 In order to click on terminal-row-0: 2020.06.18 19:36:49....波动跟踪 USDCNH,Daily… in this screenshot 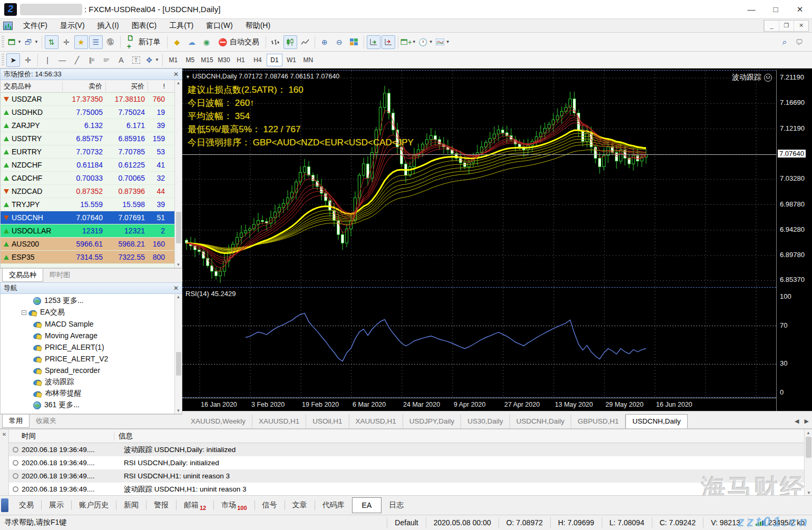, I will do `click(407, 450)`.